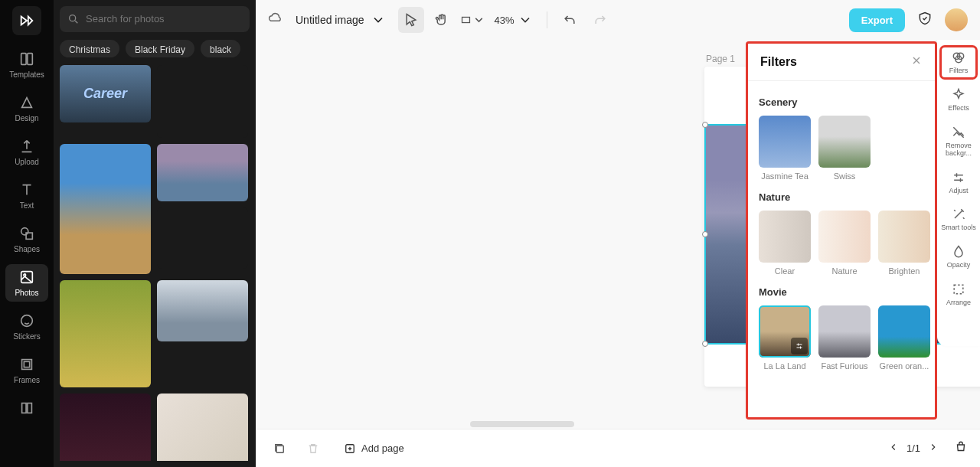 The image size is (980, 467). What do you see at coordinates (411, 20) in the screenshot?
I see `select-tool` at bounding box center [411, 20].